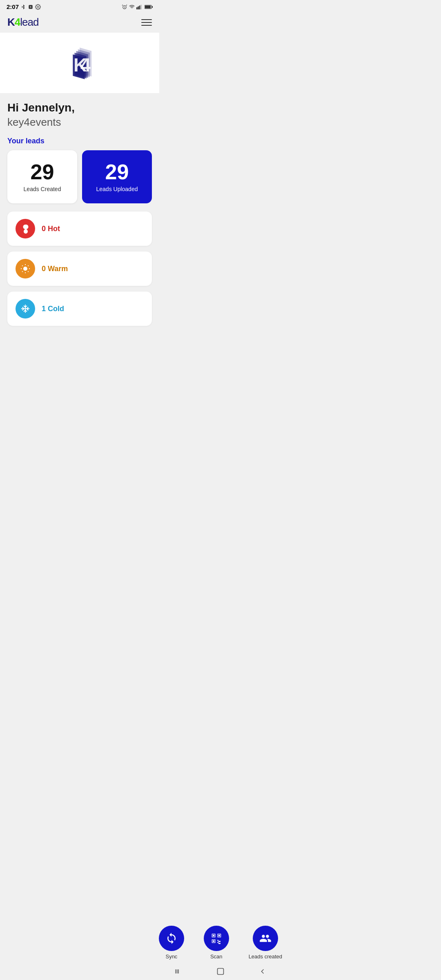 The width and height of the screenshot is (441, 980). Describe the element at coordinates (147, 22) in the screenshot. I see `hamburger-menu` at that location.